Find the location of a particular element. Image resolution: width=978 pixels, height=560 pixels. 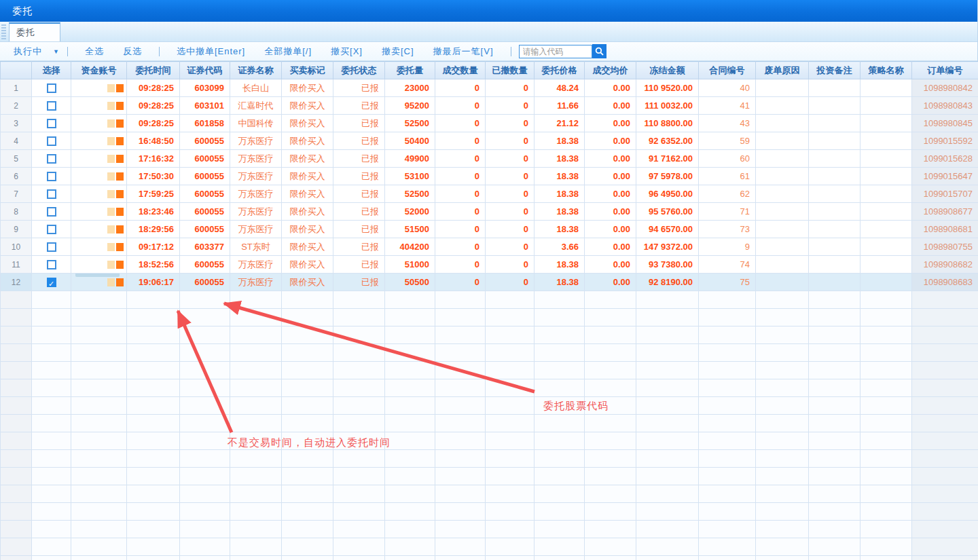

code-search-input is located at coordinates (556, 52).